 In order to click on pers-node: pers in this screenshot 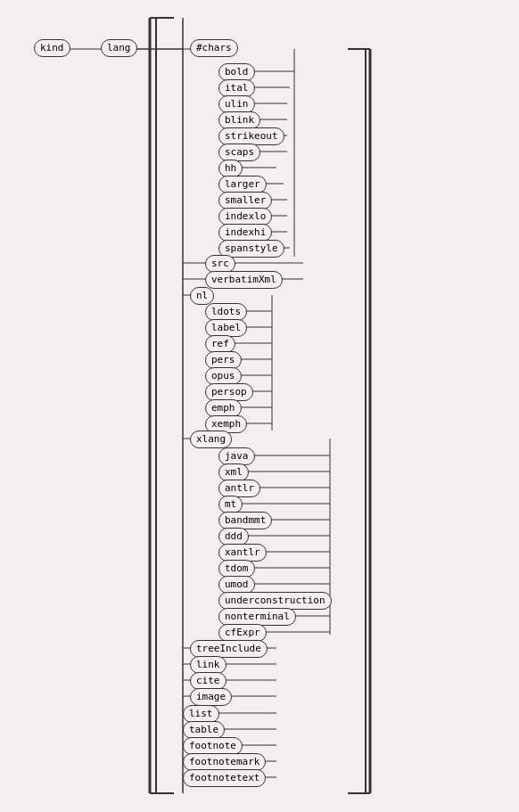, I will do `click(223, 360)`.